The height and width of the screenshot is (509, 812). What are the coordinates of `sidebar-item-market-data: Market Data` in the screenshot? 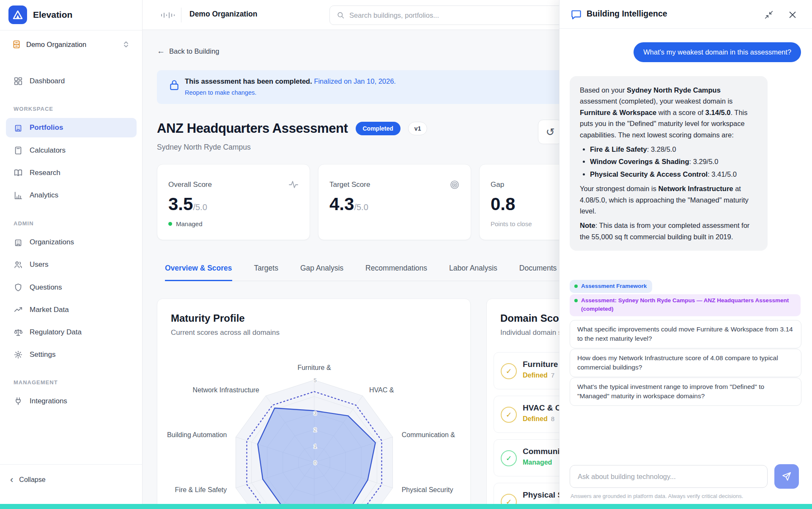 It's located at (71, 310).